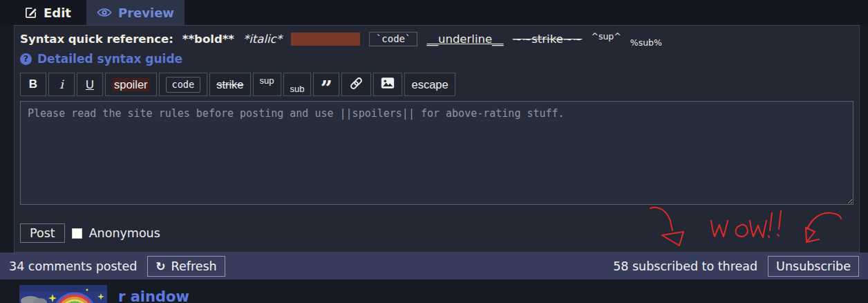  What do you see at coordinates (33, 84) in the screenshot?
I see `bold-button-label: B` at bounding box center [33, 84].